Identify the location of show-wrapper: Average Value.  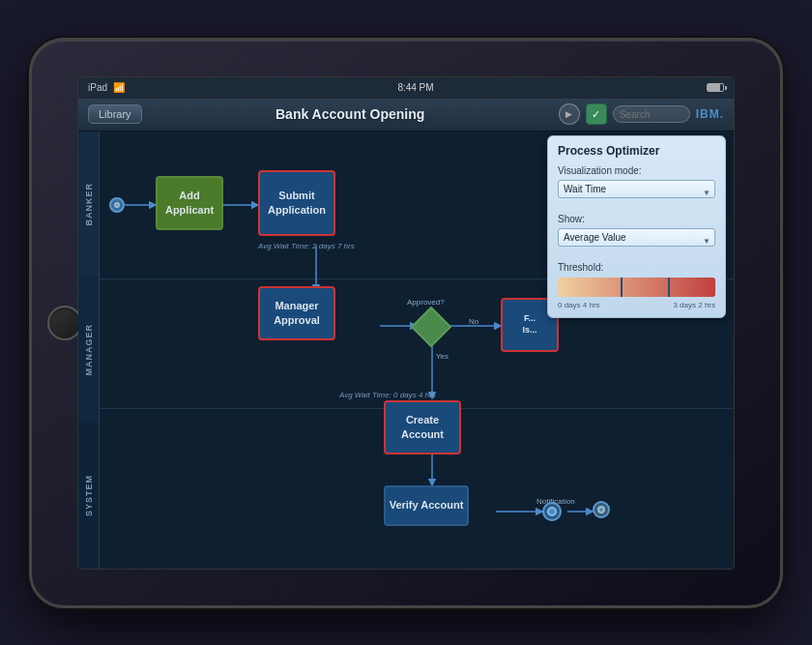
(636, 241).